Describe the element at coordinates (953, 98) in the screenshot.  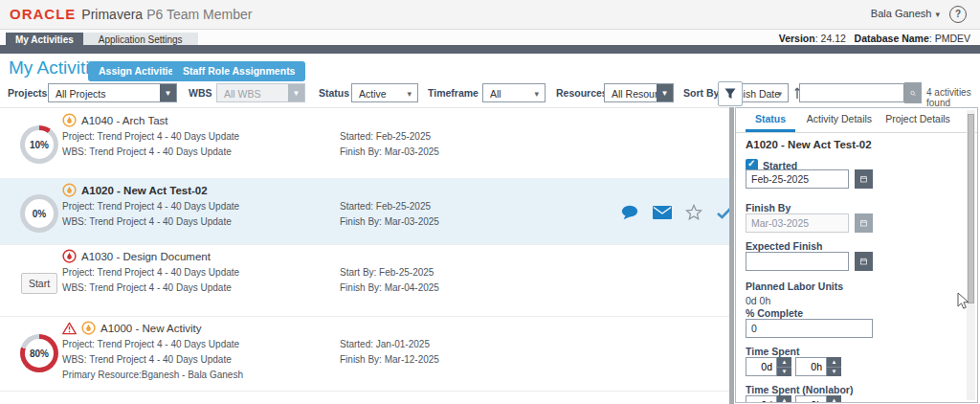
I see `activities-found-count: 4 activities found` at that location.